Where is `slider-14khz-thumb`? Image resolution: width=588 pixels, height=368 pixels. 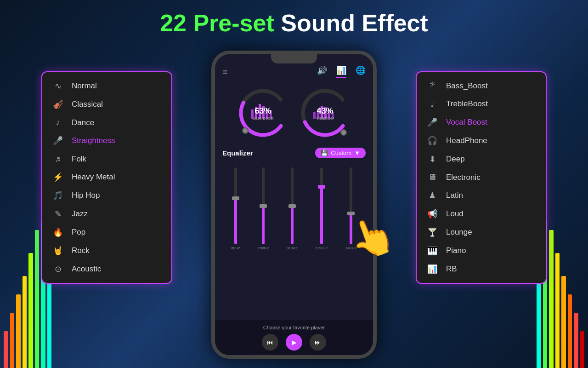 slider-14khz-thumb is located at coordinates (351, 213).